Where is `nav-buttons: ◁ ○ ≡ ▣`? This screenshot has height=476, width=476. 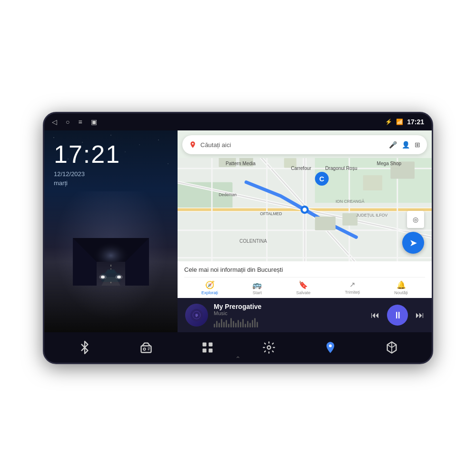 nav-buttons: ◁ ○ ≡ ▣ is located at coordinates (74, 122).